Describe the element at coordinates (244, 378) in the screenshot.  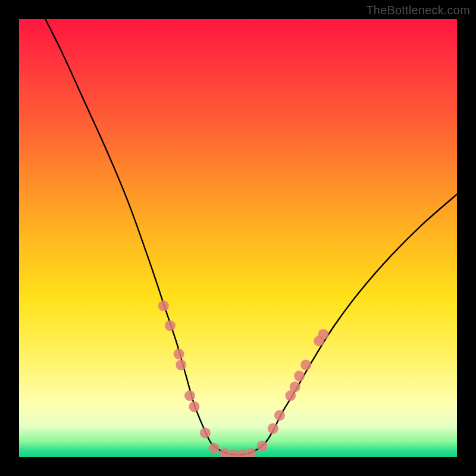
I see `highlight-markers` at that location.